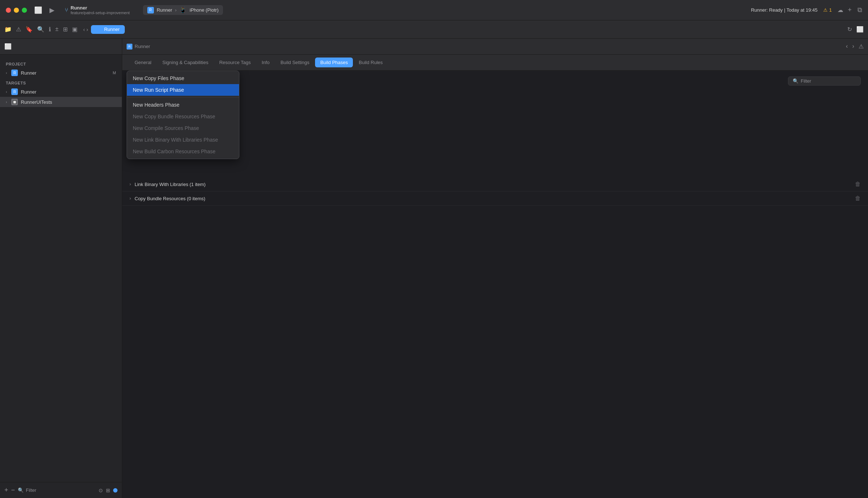 The height and width of the screenshot is (498, 868). What do you see at coordinates (860, 29) in the screenshot?
I see `inspector-icon: ⬜` at bounding box center [860, 29].